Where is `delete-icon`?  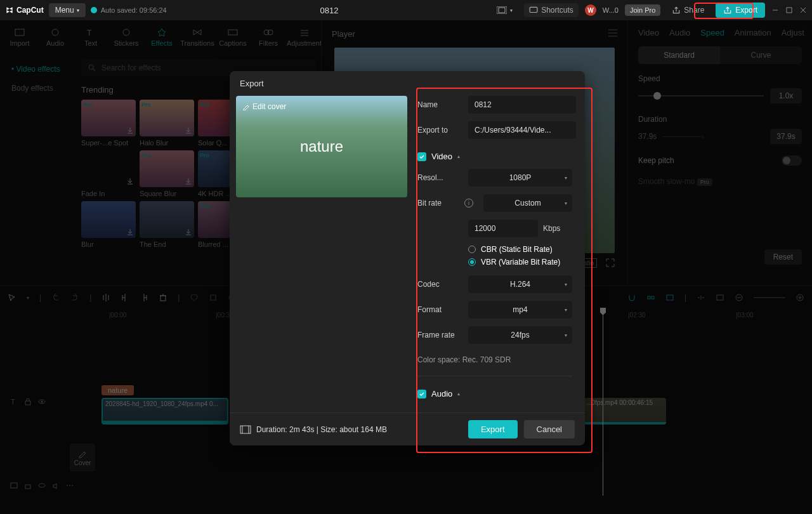 delete-icon is located at coordinates (163, 298).